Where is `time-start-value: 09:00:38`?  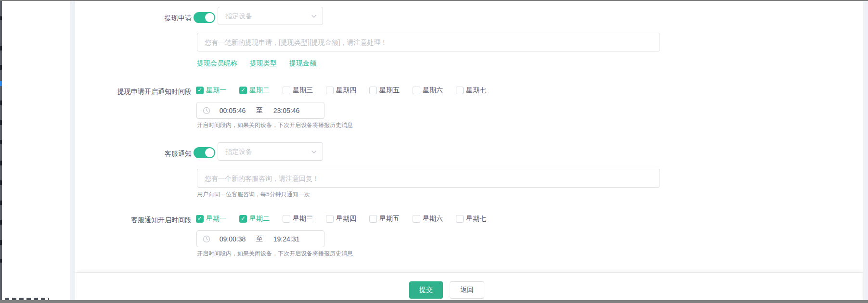
time-start-value: 09:00:38 is located at coordinates (233, 239).